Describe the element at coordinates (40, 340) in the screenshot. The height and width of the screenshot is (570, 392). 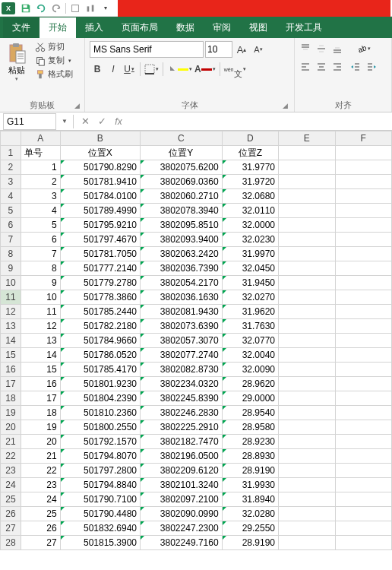
I see `cell: 13` at that location.